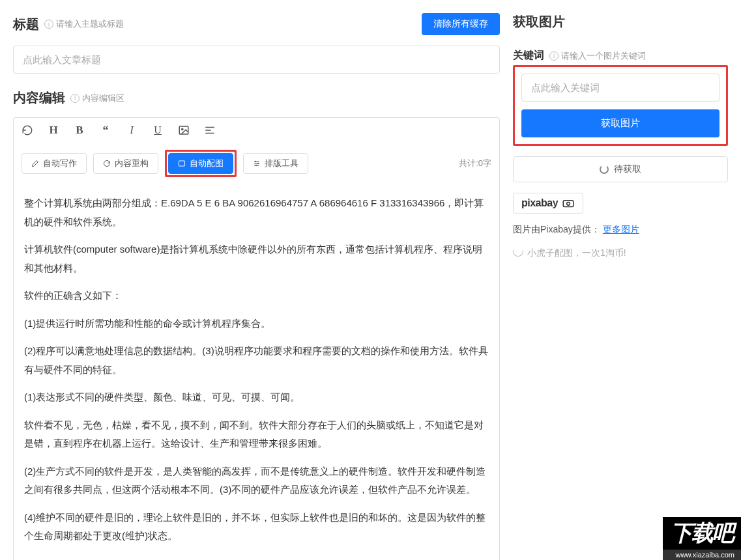  What do you see at coordinates (182, 163) in the screenshot?
I see `picture-icon` at bounding box center [182, 163].